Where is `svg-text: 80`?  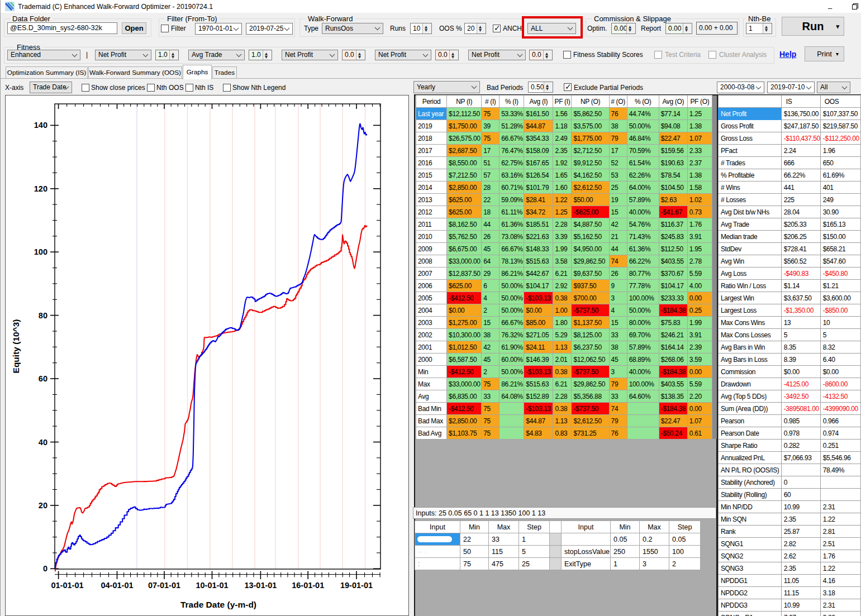 svg-text: 80 is located at coordinates (43, 316).